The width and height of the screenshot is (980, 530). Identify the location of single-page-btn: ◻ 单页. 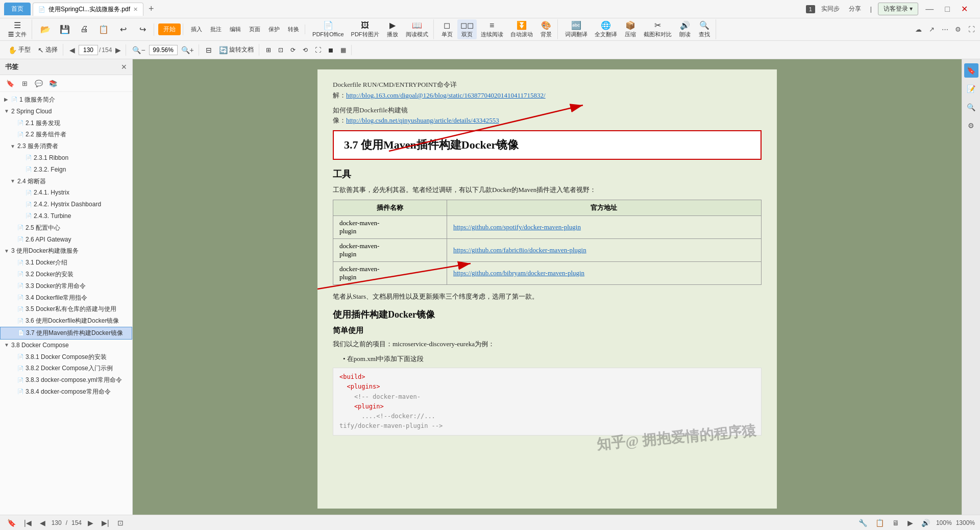
(447, 30).